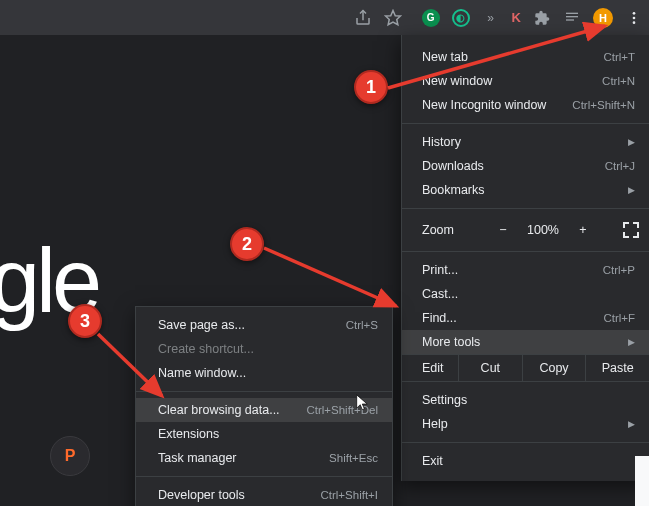  Describe the element at coordinates (583, 230) in the screenshot. I see `zoom-in-button: +` at that location.